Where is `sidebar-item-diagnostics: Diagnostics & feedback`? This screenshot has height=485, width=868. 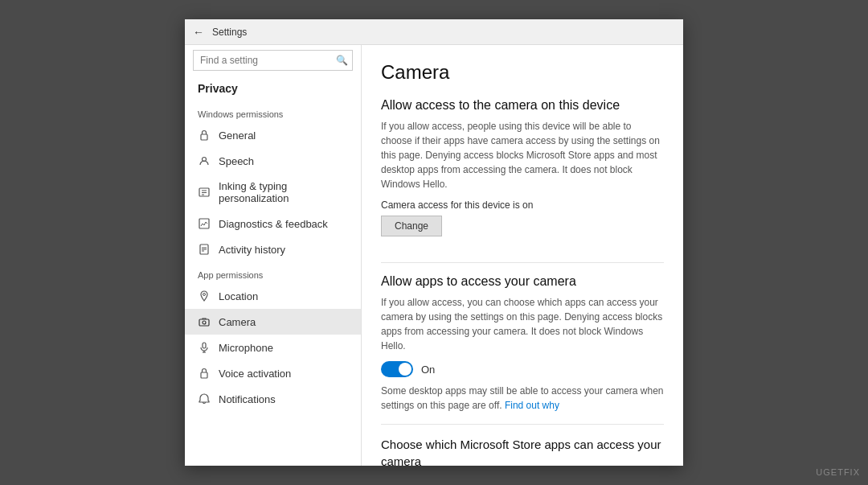
sidebar-item-diagnostics: Diagnostics & feedback is located at coordinates (273, 224).